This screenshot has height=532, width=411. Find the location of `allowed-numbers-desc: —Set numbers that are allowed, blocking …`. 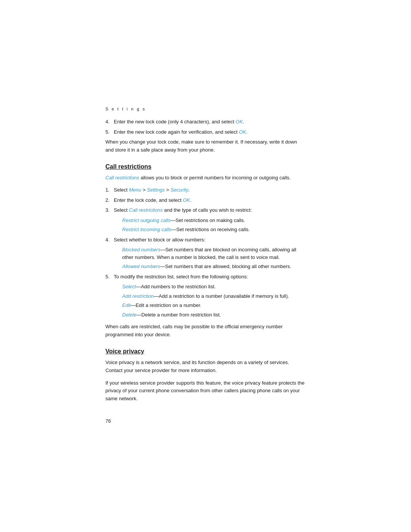

allowed-numbers-desc: —Set numbers that are allowed, blocking … is located at coordinates (226, 267).